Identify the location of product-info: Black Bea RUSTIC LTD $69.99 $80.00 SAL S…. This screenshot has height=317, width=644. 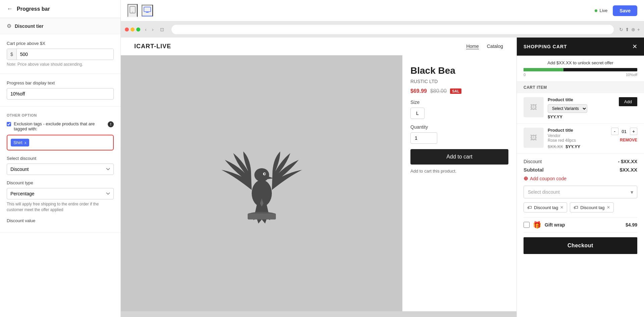
(459, 183).